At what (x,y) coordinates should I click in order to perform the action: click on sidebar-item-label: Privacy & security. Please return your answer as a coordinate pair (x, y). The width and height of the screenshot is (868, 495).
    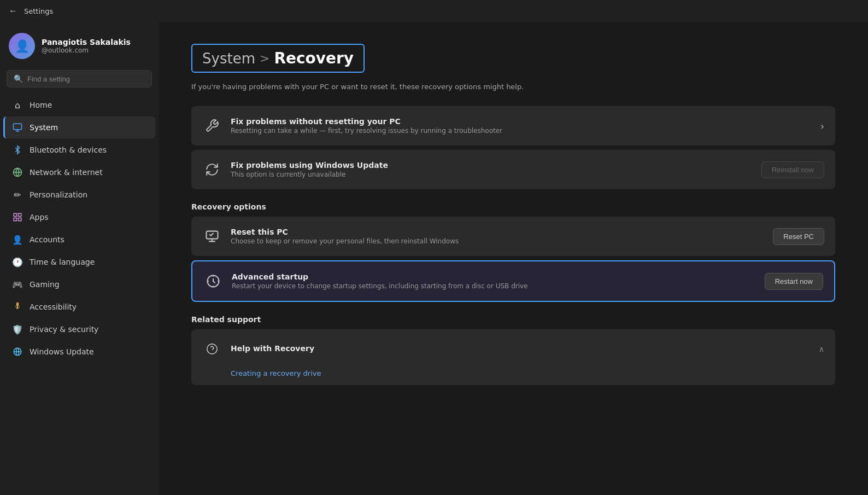
    Looking at the image, I should click on (64, 329).